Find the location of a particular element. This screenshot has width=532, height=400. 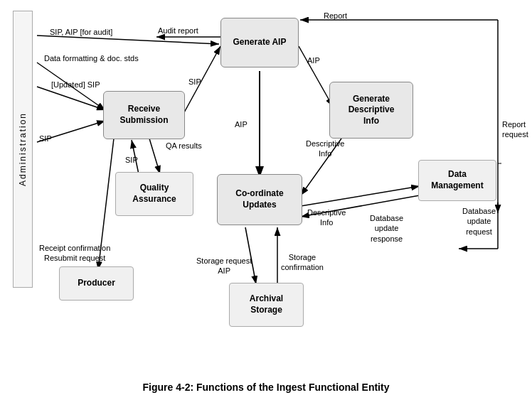

producer-box: Producer is located at coordinates (97, 283).